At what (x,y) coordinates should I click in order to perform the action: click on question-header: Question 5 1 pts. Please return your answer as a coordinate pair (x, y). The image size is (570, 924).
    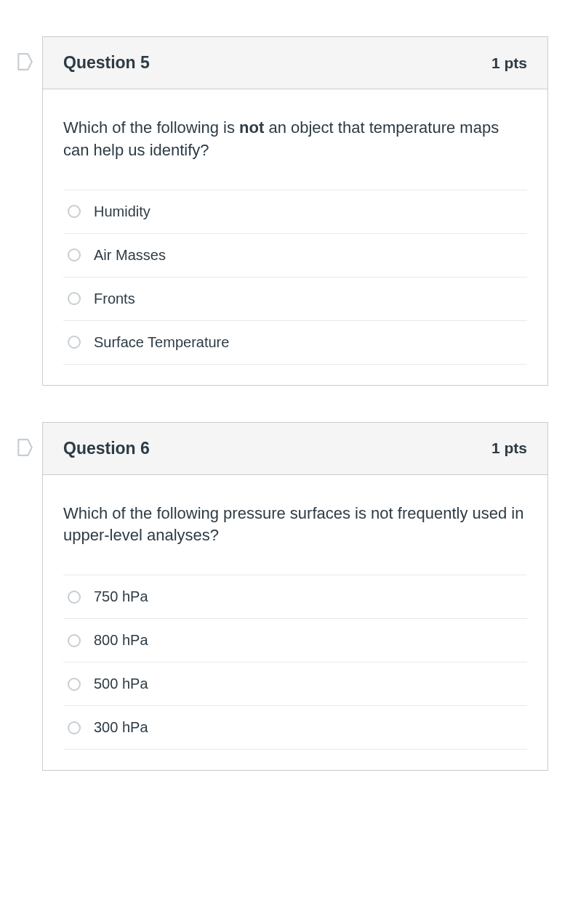
    Looking at the image, I should click on (295, 63).